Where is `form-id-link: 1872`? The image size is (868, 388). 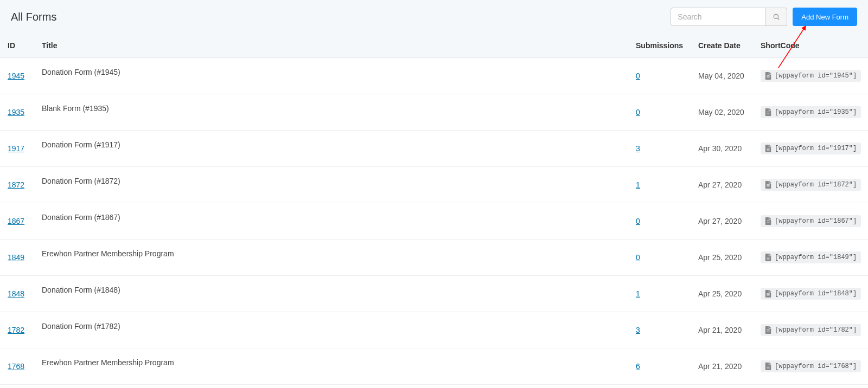
form-id-link: 1872 is located at coordinates (16, 185).